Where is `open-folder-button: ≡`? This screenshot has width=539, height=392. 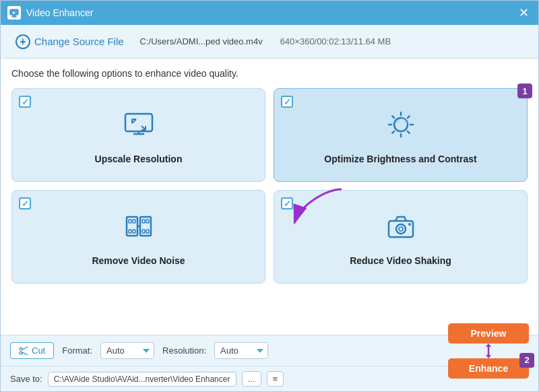 open-folder-button: ≡ is located at coordinates (276, 379).